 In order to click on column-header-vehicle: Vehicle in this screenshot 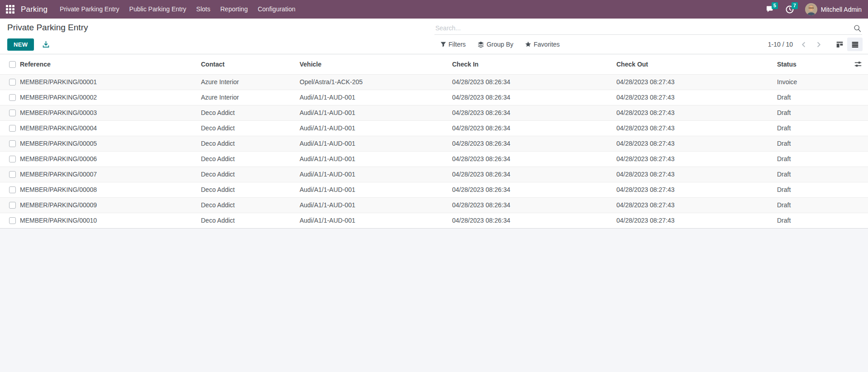, I will do `click(376, 64)`.